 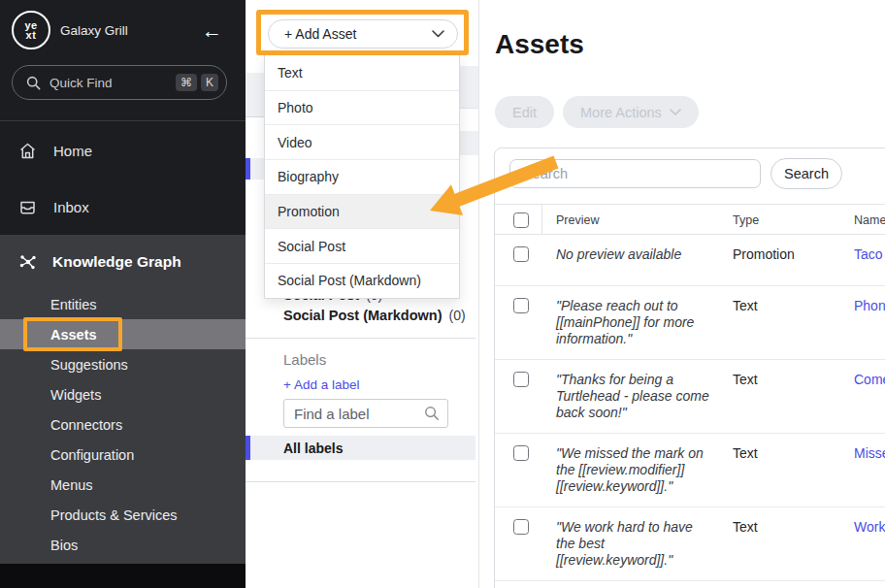 What do you see at coordinates (122, 365) in the screenshot?
I see `sidebar-item-suggestions: Suggestions` at bounding box center [122, 365].